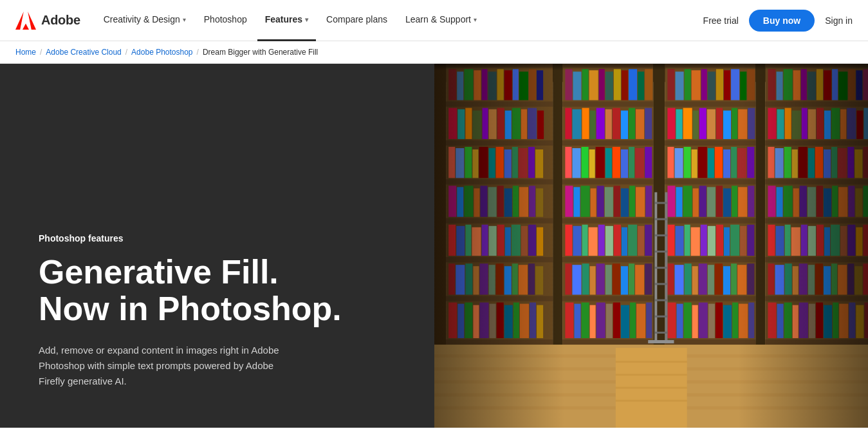 The height and width of the screenshot is (429, 868). Describe the element at coordinates (441, 21) in the screenshot. I see `nav-item-learn-support: Learn & Support ▾` at that location.